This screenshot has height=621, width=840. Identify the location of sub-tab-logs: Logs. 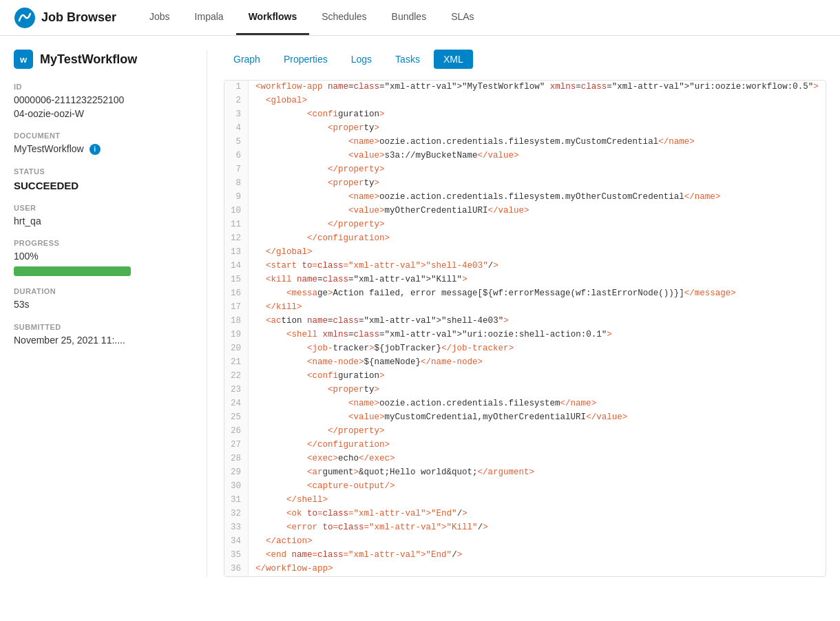
(361, 59).